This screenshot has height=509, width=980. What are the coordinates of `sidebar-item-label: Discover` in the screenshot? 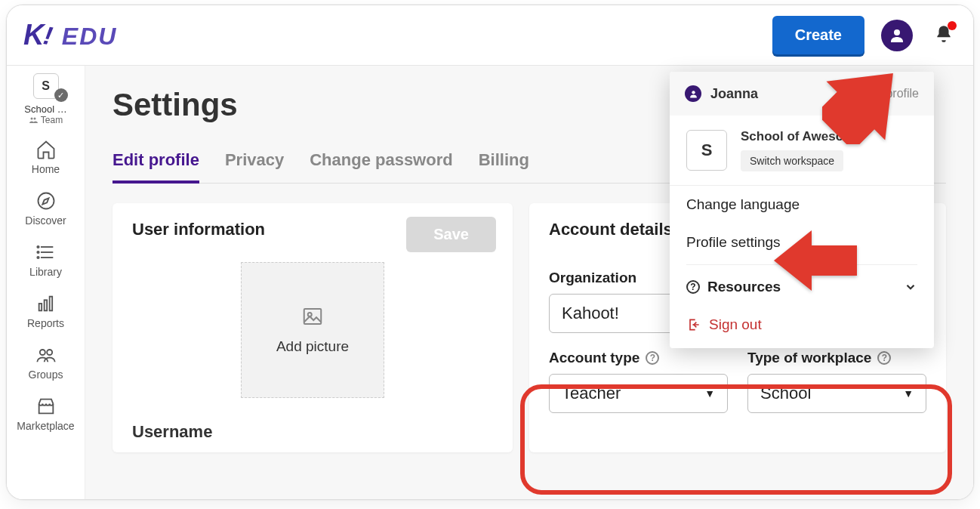 It's located at (45, 221).